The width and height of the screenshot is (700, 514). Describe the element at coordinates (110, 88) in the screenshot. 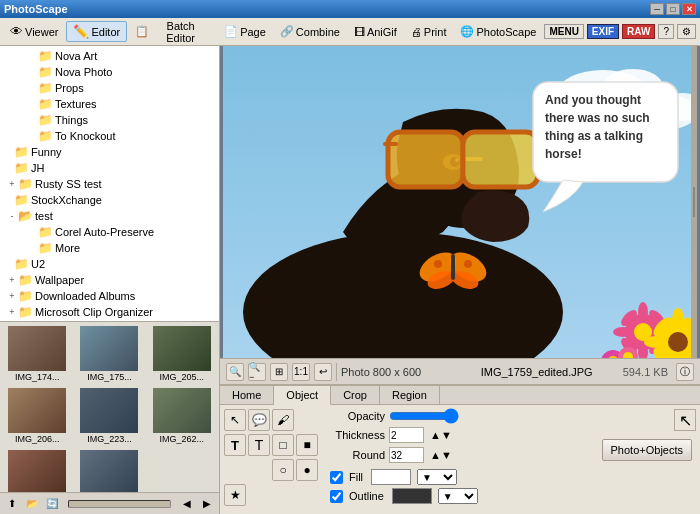

I see `tree-item-props: 📁 Props` at that location.